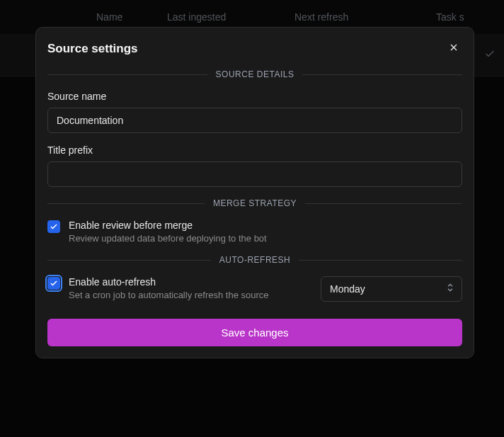 The height and width of the screenshot is (437, 504). Describe the element at coordinates (265, 225) in the screenshot. I see `review-merge-title: Enable review before merge` at that location.